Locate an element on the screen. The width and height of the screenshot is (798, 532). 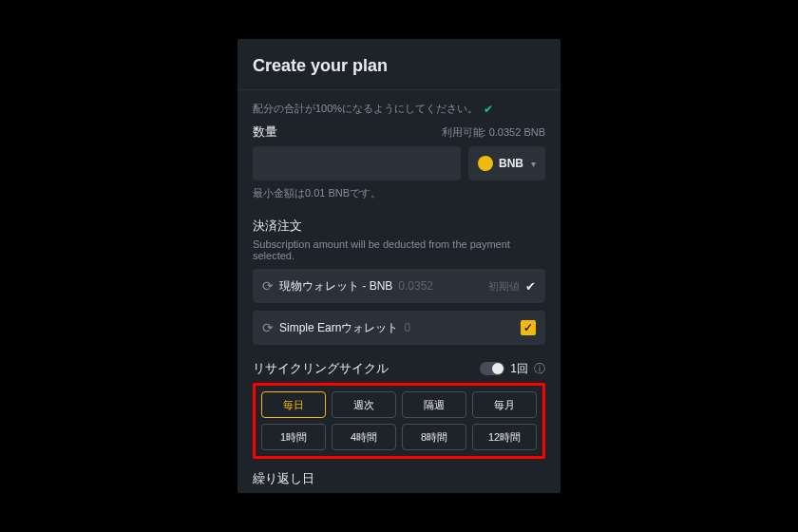
amount-row: BNB ▾ is located at coordinates (399, 163).